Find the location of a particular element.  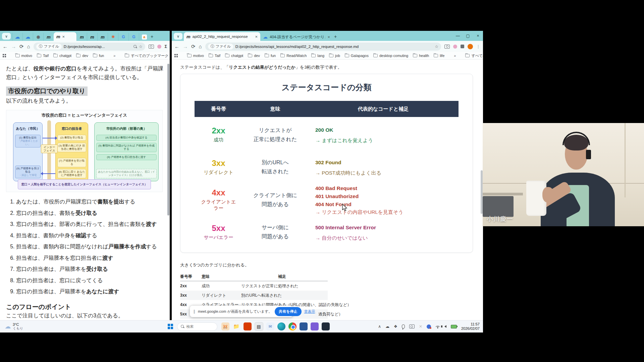

taskbar-search: 検索 is located at coordinates (197, 326).